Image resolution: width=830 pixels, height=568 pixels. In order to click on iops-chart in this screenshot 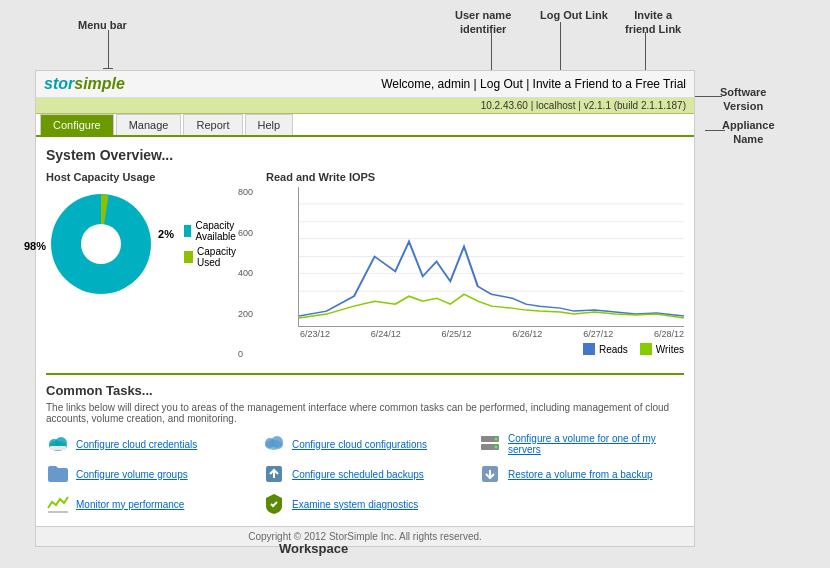, I will do `click(492, 256)`.